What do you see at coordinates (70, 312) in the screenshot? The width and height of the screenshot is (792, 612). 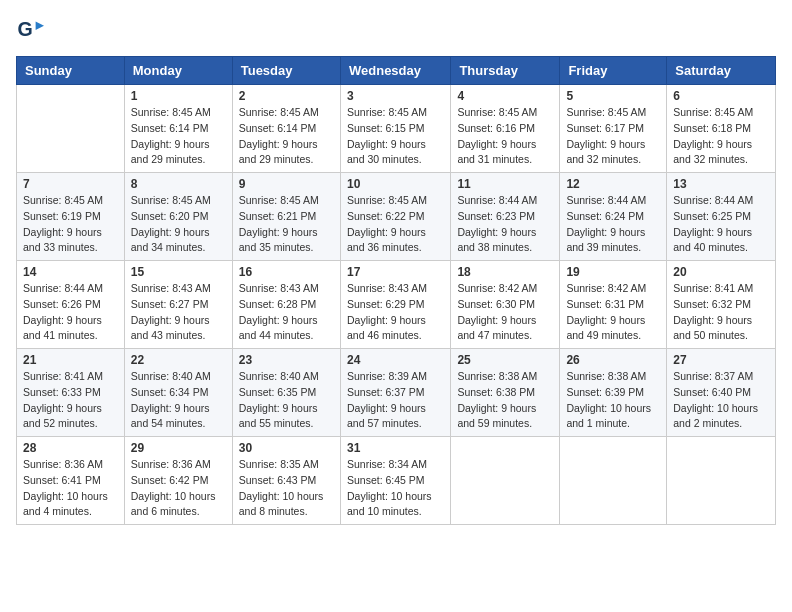 I see `day-info: Sunrise: 8:44 AMSunset: 6:26 PMDaylight:…` at bounding box center [70, 312].